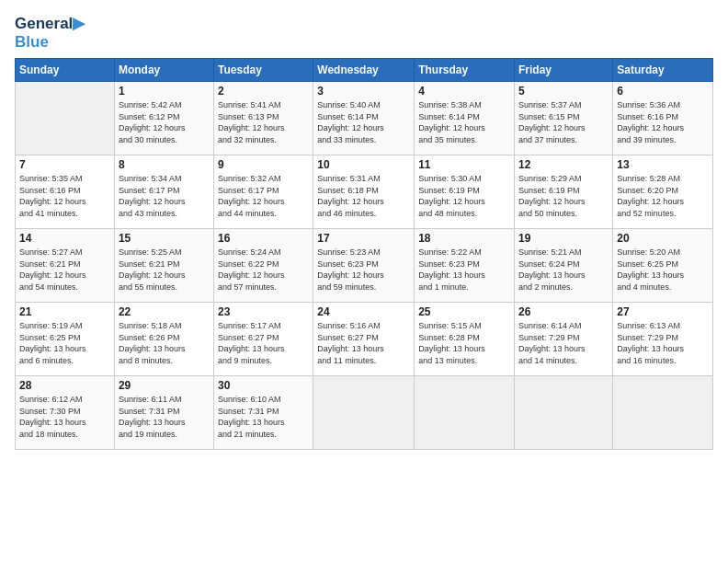 The height and width of the screenshot is (563, 728). I want to click on day-info: Sunrise: 5:17 AM Sunset: 6:27 PM Dayligh…, so click(263, 343).